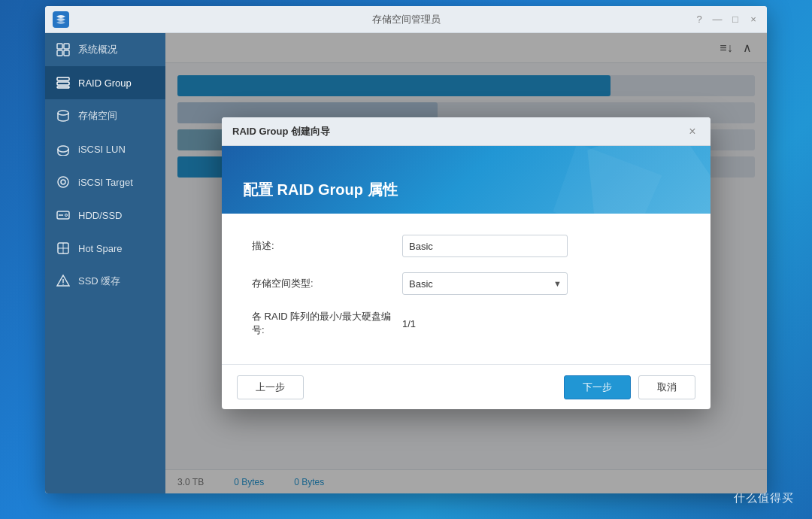 This screenshot has height=519, width=812. What do you see at coordinates (105, 116) in the screenshot?
I see `sidebar-item-storage-space: 存储空间` at bounding box center [105, 116].